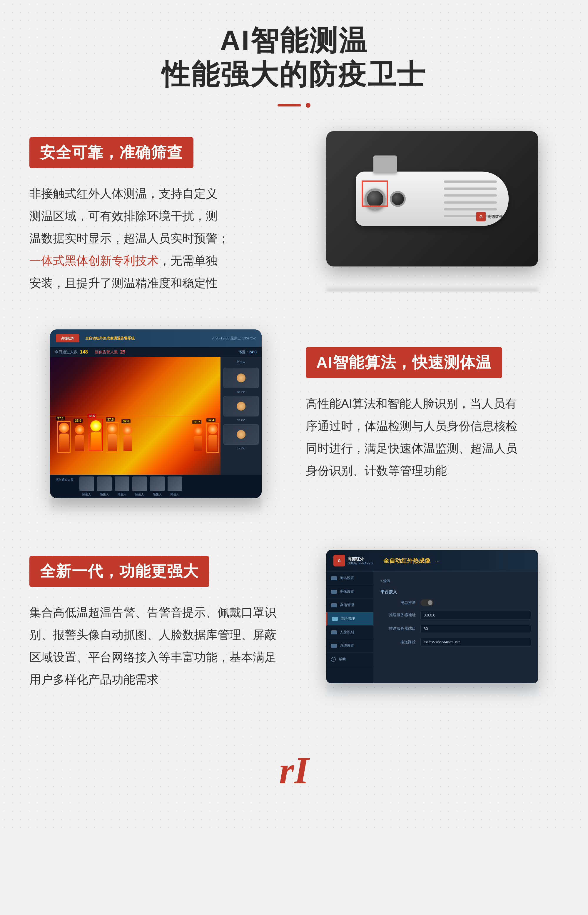  I want to click on server-address-input: 0.0.0.0, so click(476, 615).